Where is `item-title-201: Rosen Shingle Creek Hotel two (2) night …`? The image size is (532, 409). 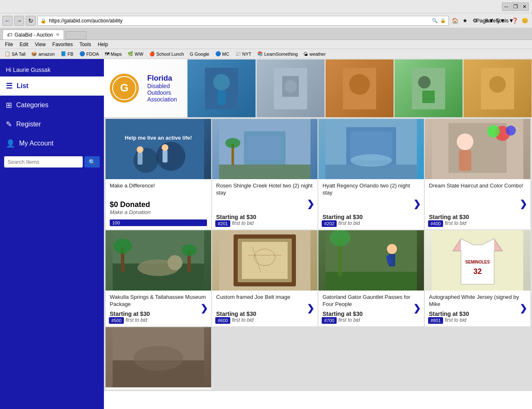 item-title-201: Rosen Shingle Creek Hotel two (2) night … is located at coordinates (265, 197).